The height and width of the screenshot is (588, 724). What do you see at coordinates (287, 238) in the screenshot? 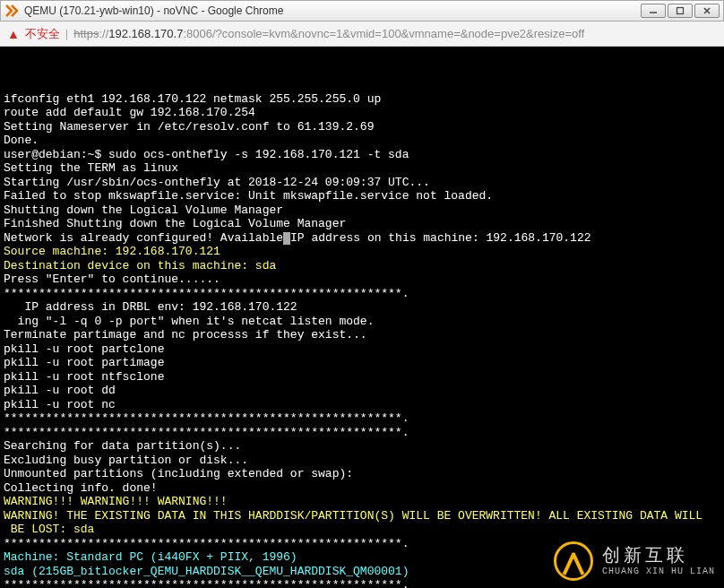
I see `terminal-cursor` at bounding box center [287, 238].